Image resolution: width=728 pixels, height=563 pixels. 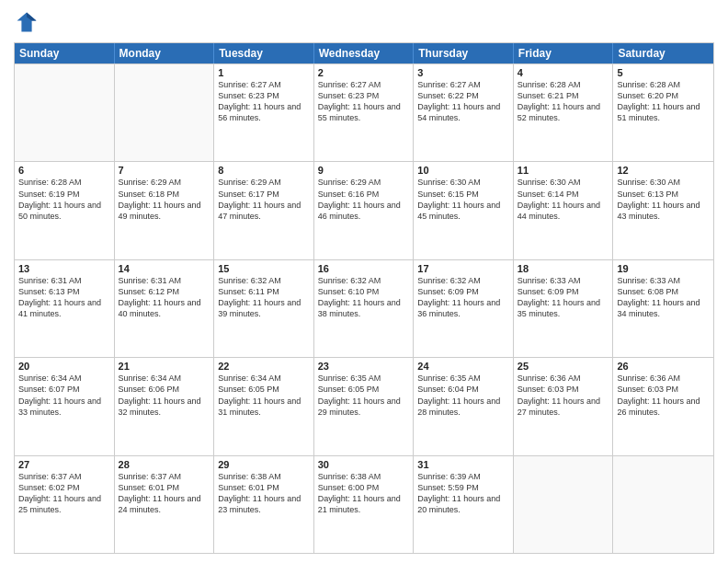 I want to click on day-info: Sunrise: 6:32 AM Sunset: 6:10 PM Dayligh…, so click(x=364, y=298).